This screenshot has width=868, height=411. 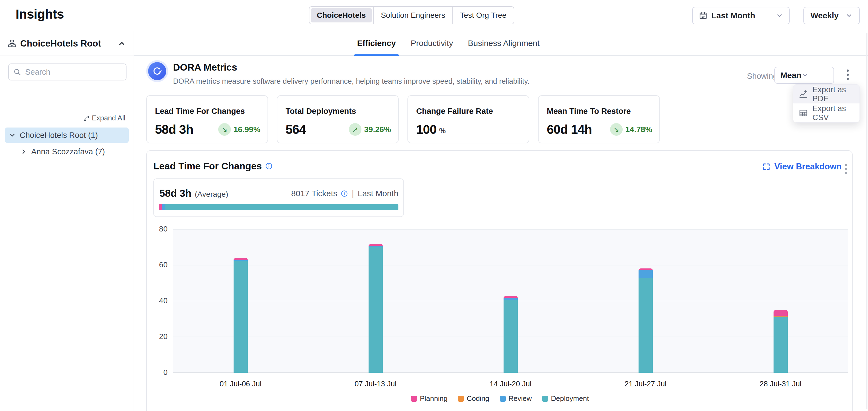 What do you see at coordinates (791, 75) in the screenshot?
I see `aggregation-value: Mean` at bounding box center [791, 75].